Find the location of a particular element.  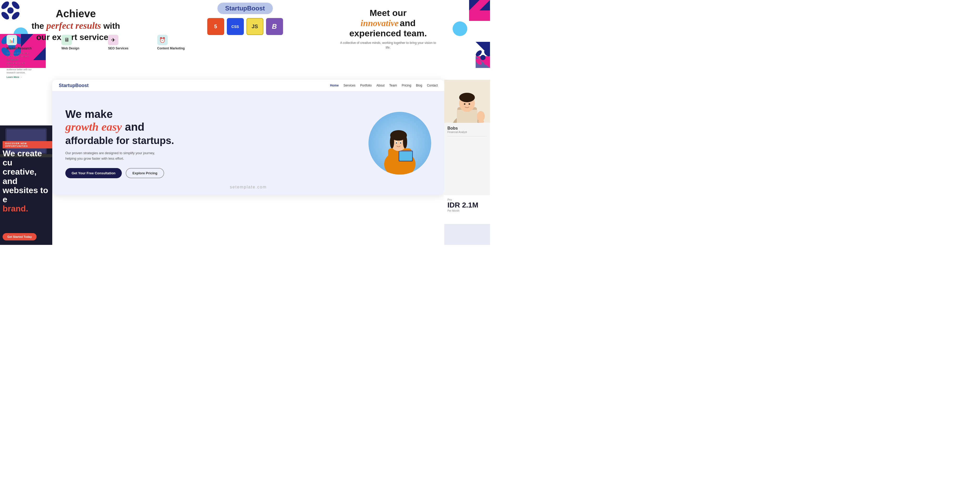

market-research-name: Market Research is located at coordinates (19, 48).